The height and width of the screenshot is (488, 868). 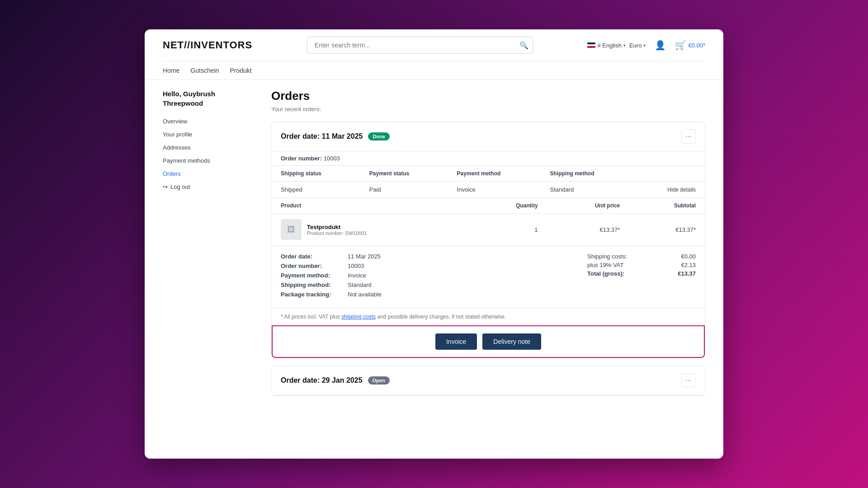 What do you see at coordinates (379, 136) in the screenshot?
I see `order-status-badge-1: Done` at bounding box center [379, 136].